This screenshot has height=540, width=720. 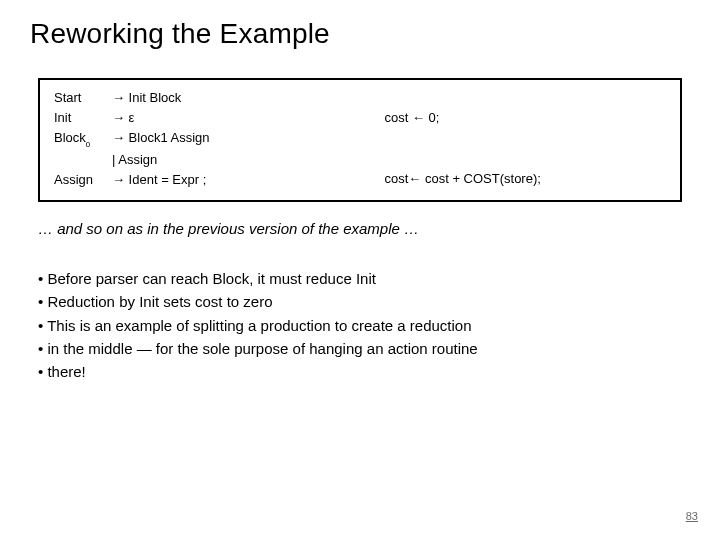 What do you see at coordinates (70, 138) in the screenshot?
I see `lhs-base: Block` at bounding box center [70, 138].